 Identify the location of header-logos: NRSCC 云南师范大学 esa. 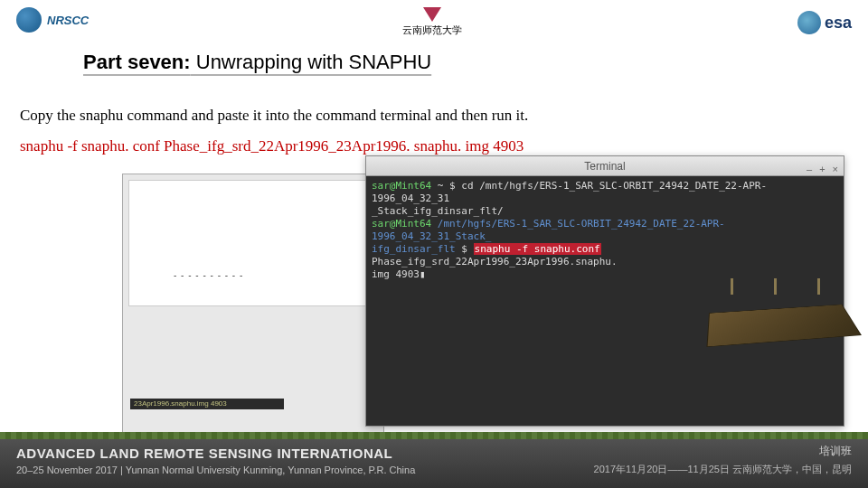
(434, 25).